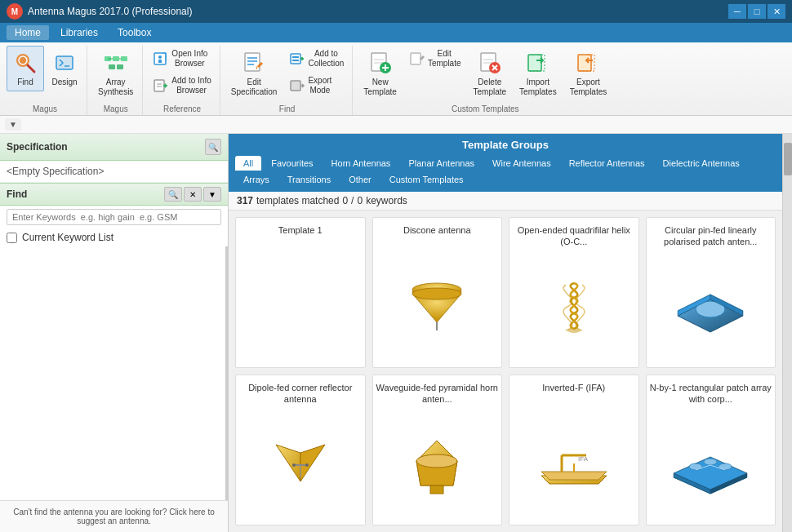 This screenshot has height=532, width=792. What do you see at coordinates (300, 450) in the screenshot?
I see `template-card-5: Dipole-fed corner reflector antenna` at bounding box center [300, 450].